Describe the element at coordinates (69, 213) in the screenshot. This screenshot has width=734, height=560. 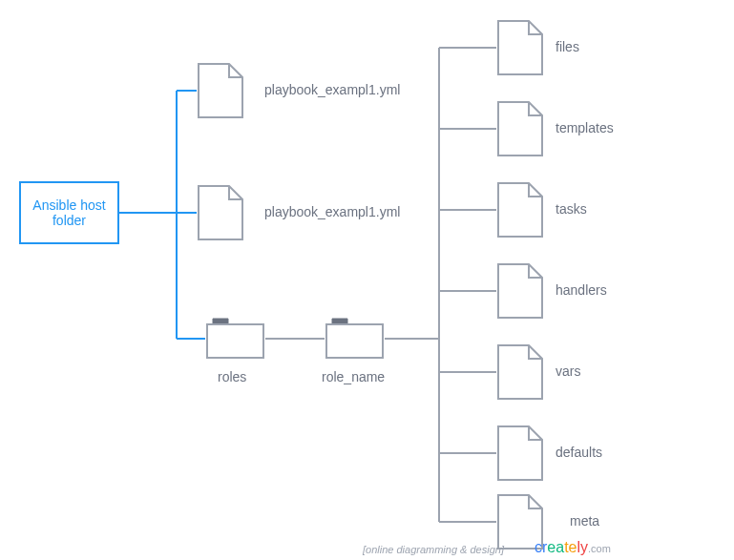
I see `root-folder: Ansible host folder` at that location.